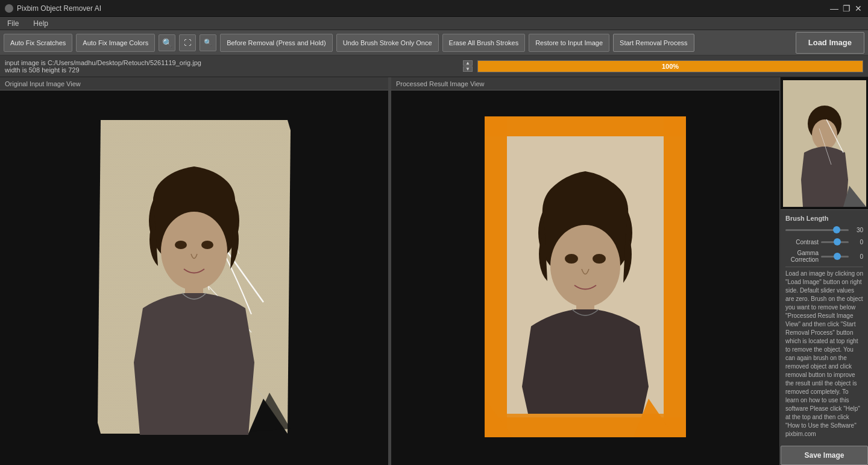  What do you see at coordinates (276, 43) in the screenshot?
I see `before-removal-button: Before Removal (Press and Hold)` at bounding box center [276, 43].